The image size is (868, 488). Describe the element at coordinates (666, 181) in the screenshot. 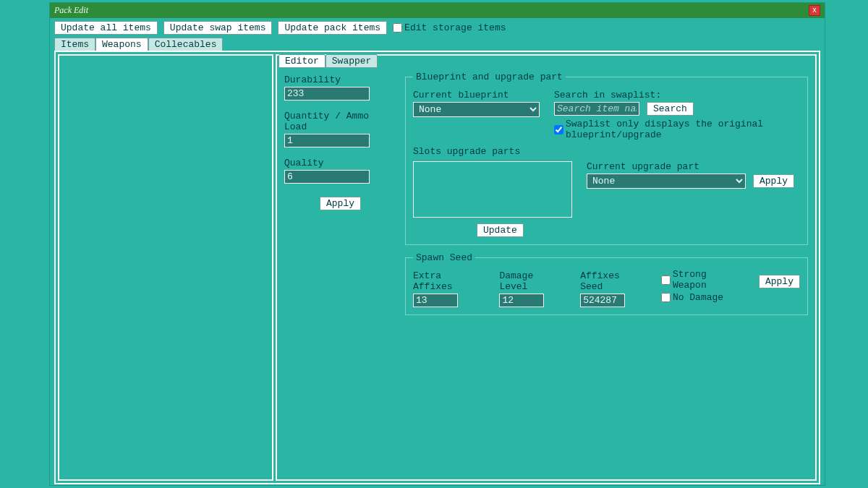

I see `current-upgrade-select: None` at that location.